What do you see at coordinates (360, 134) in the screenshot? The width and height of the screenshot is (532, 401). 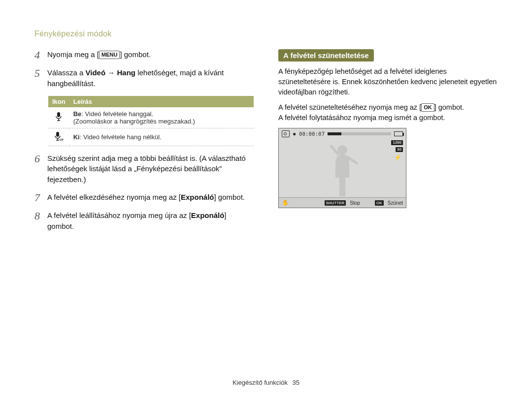 I see `progress-bar` at bounding box center [360, 134].